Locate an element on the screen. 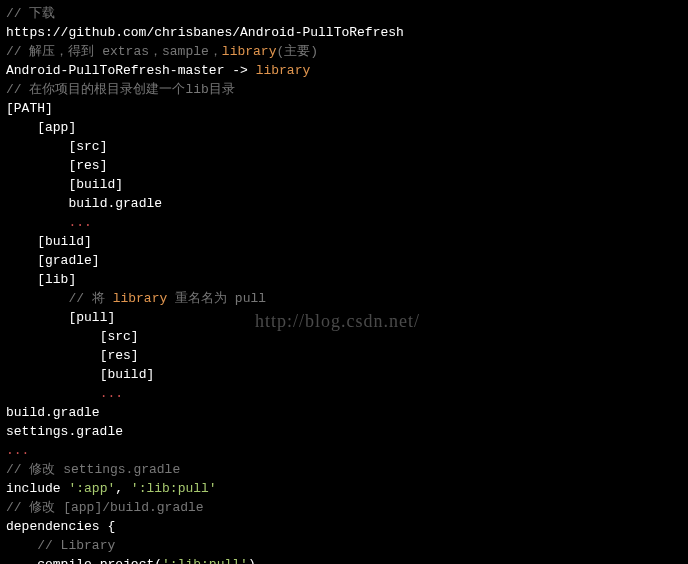 The height and width of the screenshot is (564, 688). code-line: // 修改 settings.gradle is located at coordinates (344, 470).